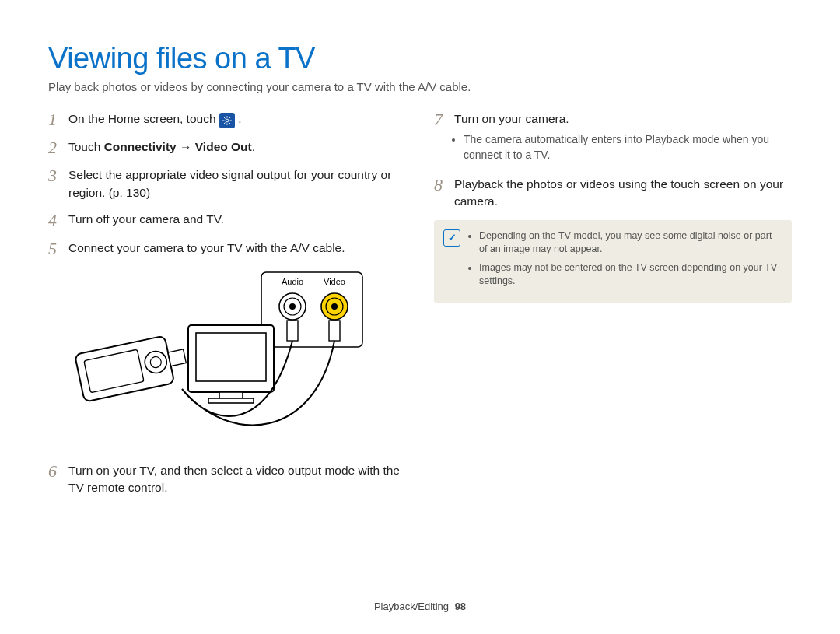 This screenshot has width=840, height=634. I want to click on page-subtitle: Play back photos or videos by connecting…, so click(420, 87).